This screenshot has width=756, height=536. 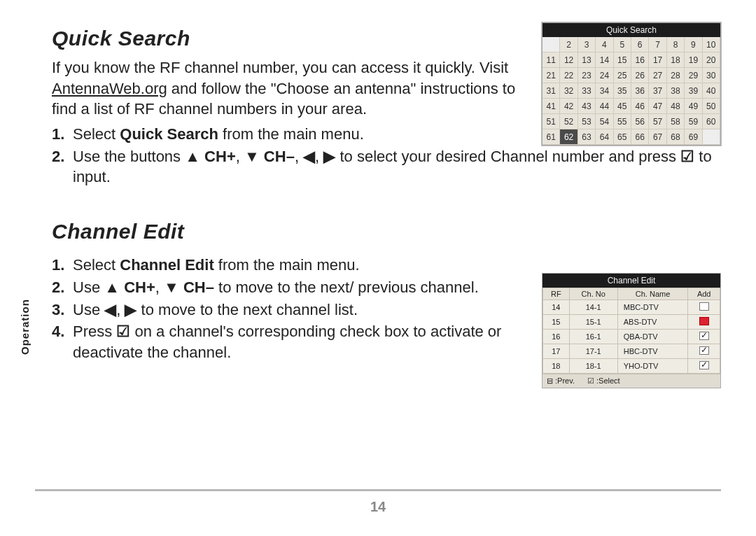 I want to click on channel-cell: 64, so click(x=605, y=137).